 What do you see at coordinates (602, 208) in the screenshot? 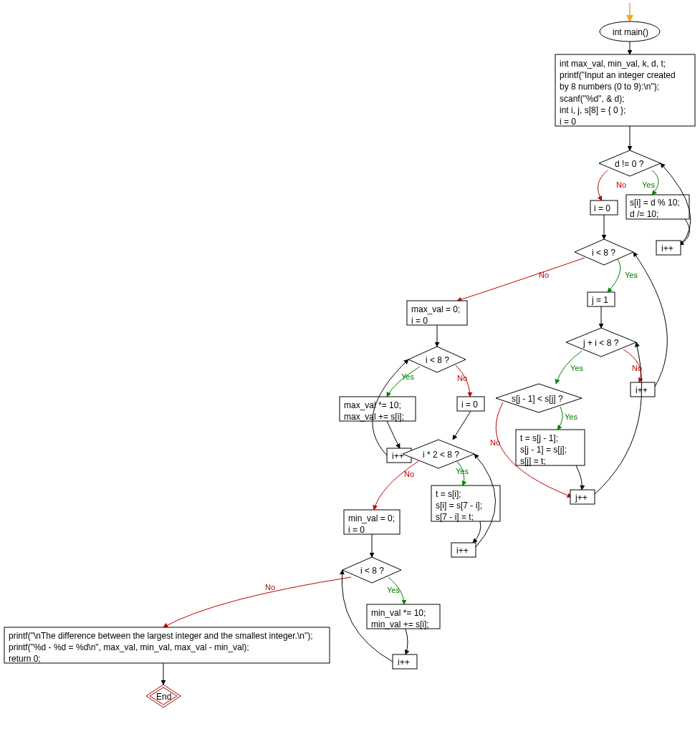
I see `node-i-eq-0: i = 0` at bounding box center [602, 208].